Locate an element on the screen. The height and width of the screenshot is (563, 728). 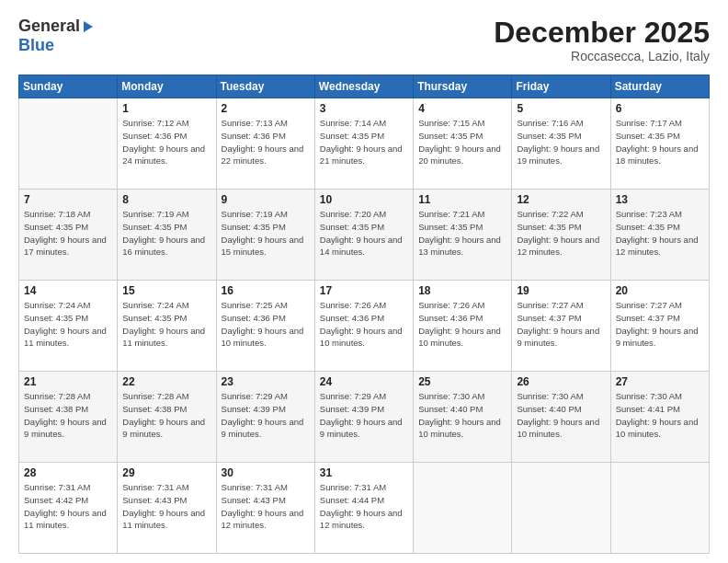
calendar-cell: 25Sunrise: 7:30 AMSunset: 4:40 PMDayligh… is located at coordinates (463, 418).